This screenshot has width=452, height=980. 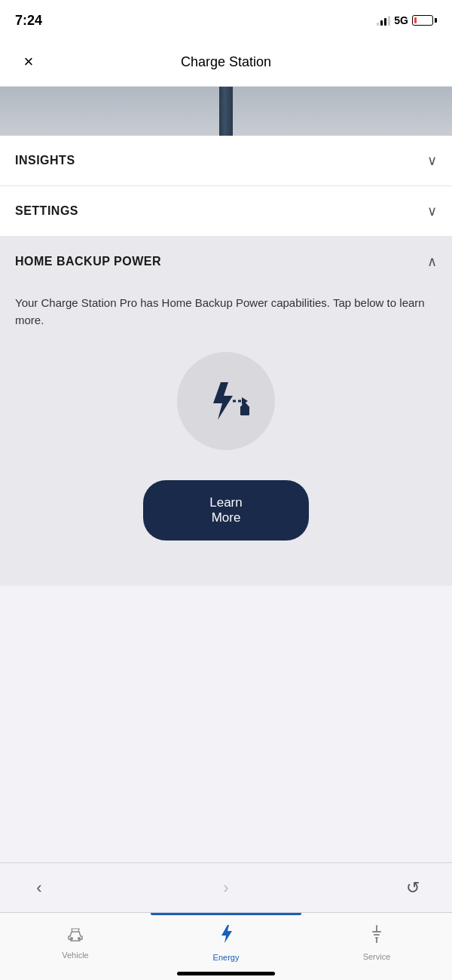 What do you see at coordinates (75, 936) in the screenshot?
I see `vehicle-icon` at bounding box center [75, 936].